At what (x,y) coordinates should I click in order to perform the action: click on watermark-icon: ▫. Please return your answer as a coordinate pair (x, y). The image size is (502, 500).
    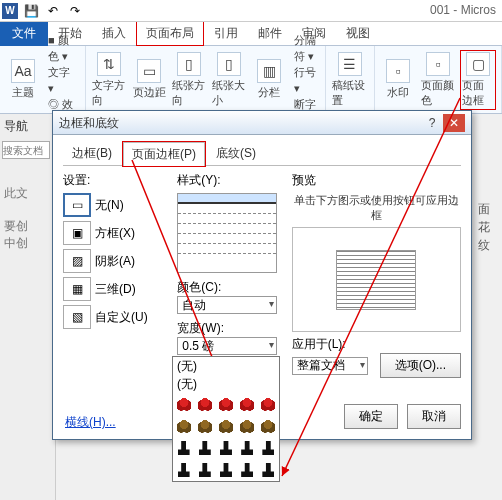
    Looking at the image, I should click on (398, 71).